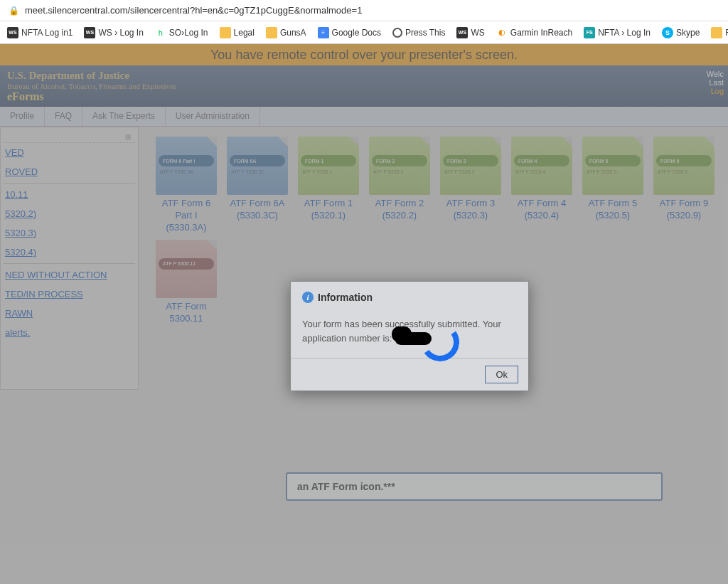 The width and height of the screenshot is (728, 584). Describe the element at coordinates (613, 210) in the screenshot. I see `tile-label: ATF Form 5(5320.5)` at that location.